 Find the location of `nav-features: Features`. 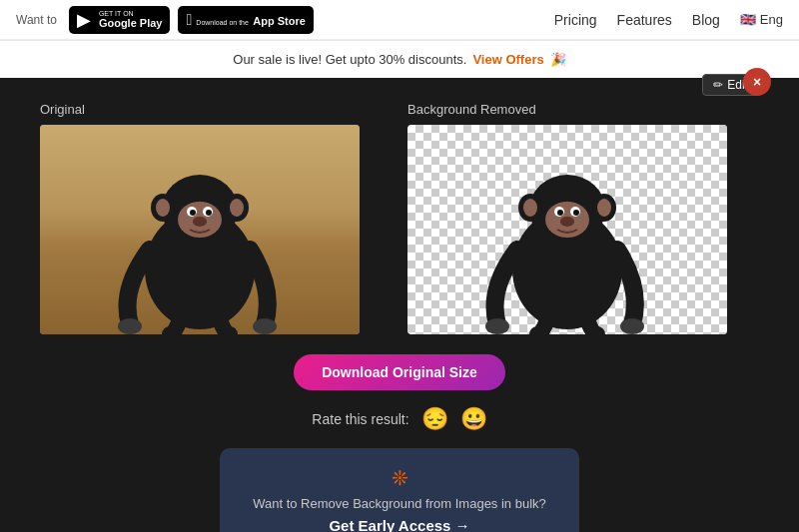

nav-features: Features is located at coordinates (645, 20).